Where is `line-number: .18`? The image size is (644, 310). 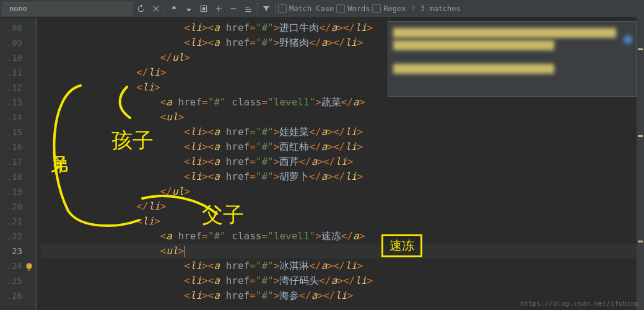 line-number: .18 is located at coordinates (13, 177).